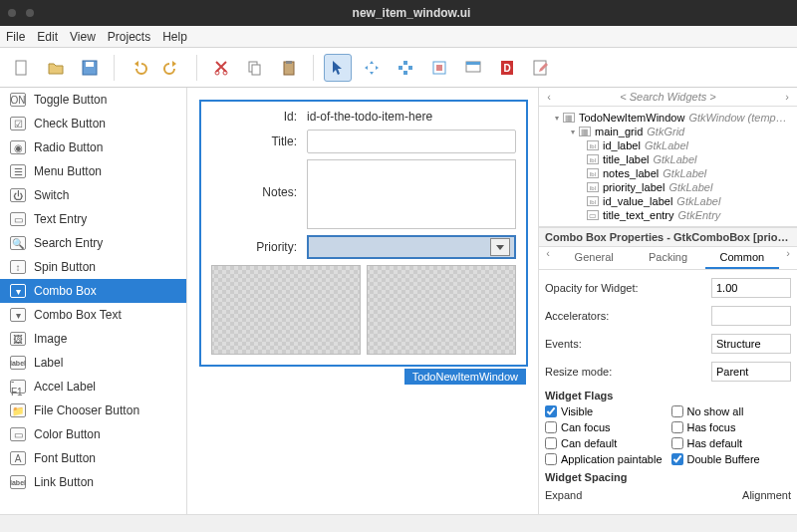  Describe the element at coordinates (175, 37) in the screenshot. I see `menu-help: Help` at that location.